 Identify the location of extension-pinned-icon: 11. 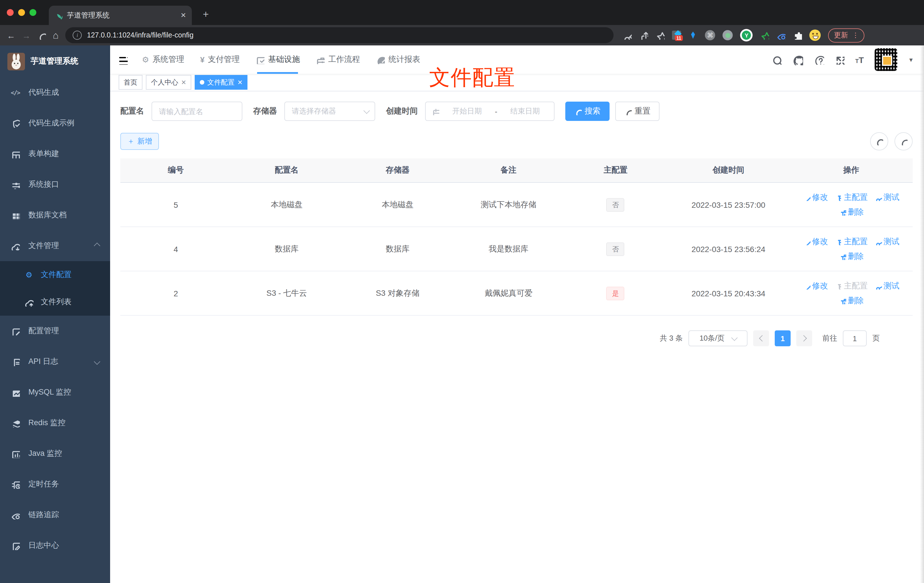
(677, 35).